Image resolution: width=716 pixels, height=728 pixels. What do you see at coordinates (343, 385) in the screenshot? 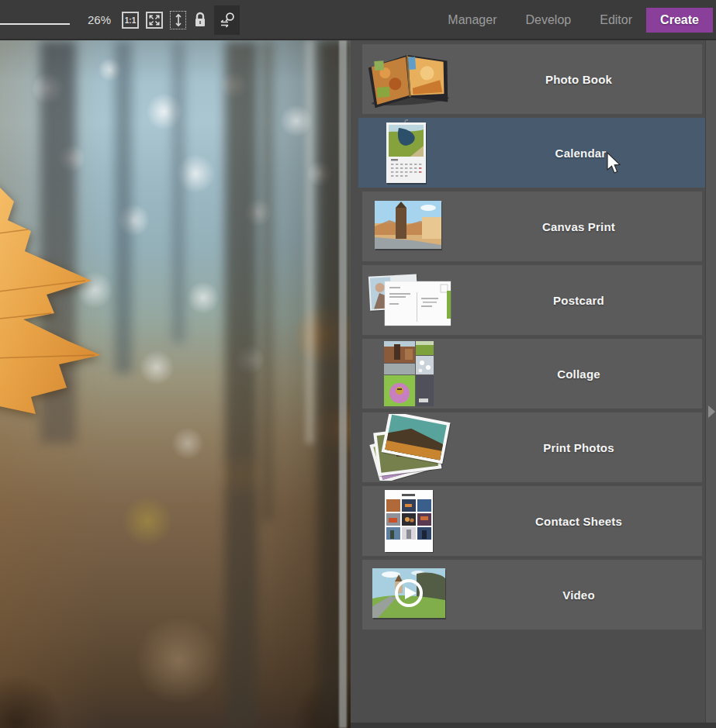
I see `preview-vertical-band` at bounding box center [343, 385].